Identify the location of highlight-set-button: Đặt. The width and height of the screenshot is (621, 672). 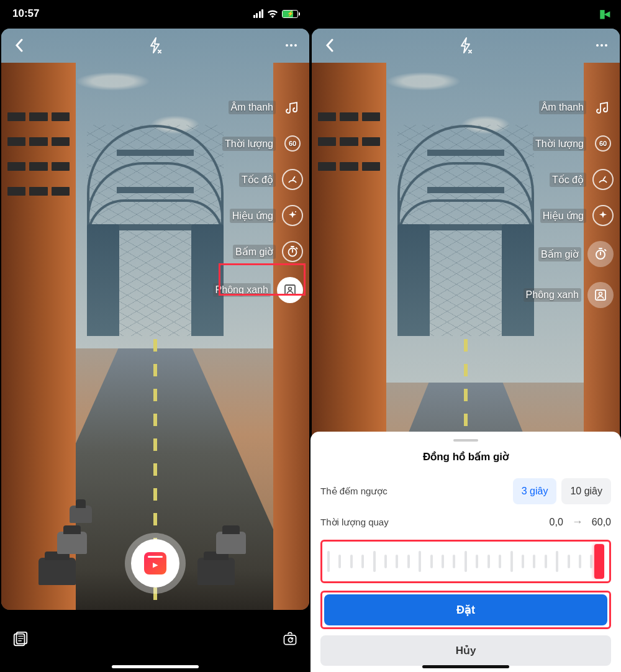
(466, 610).